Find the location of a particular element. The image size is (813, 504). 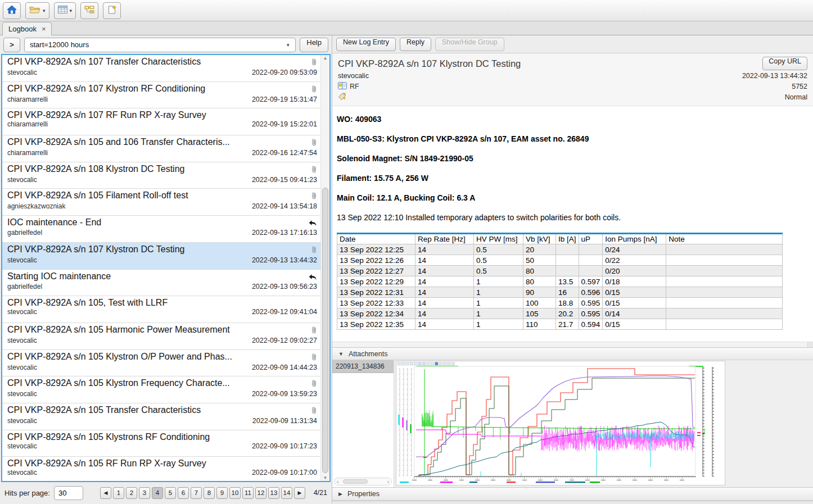

search-dropdown-button: ▾ is located at coordinates (288, 45).